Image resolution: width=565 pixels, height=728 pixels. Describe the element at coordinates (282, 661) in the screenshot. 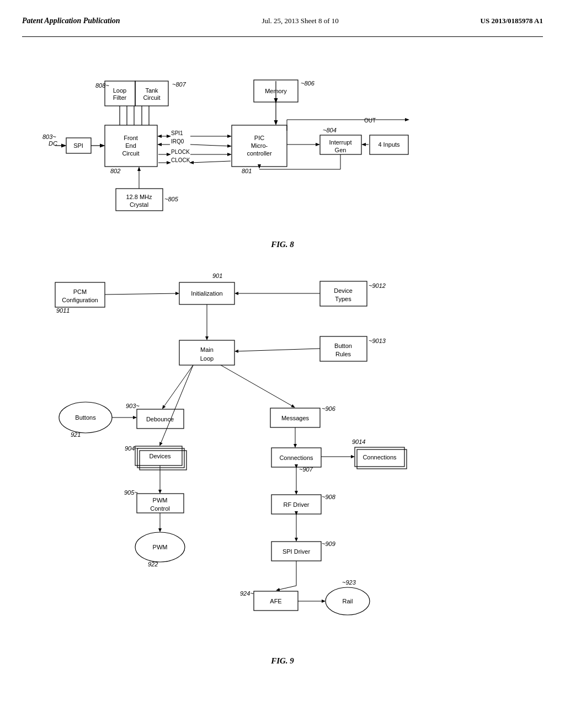

I see `fig9-label: FIG. 9` at that location.